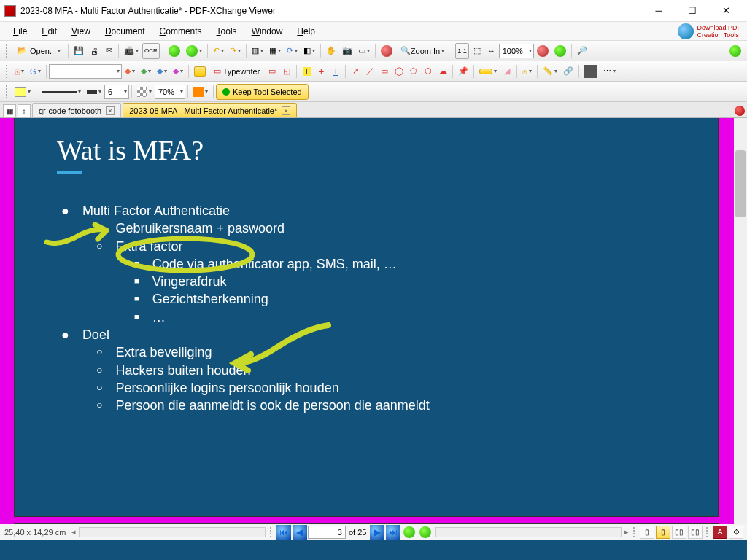 The height and width of the screenshot is (560, 747). Describe the element at coordinates (488, 71) in the screenshot. I see `pencil-tool` at that location.